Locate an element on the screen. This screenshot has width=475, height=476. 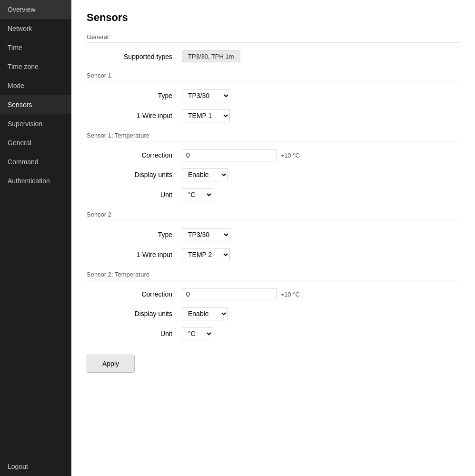
sidebar-item-sensors: Sensors is located at coordinates (36, 105).